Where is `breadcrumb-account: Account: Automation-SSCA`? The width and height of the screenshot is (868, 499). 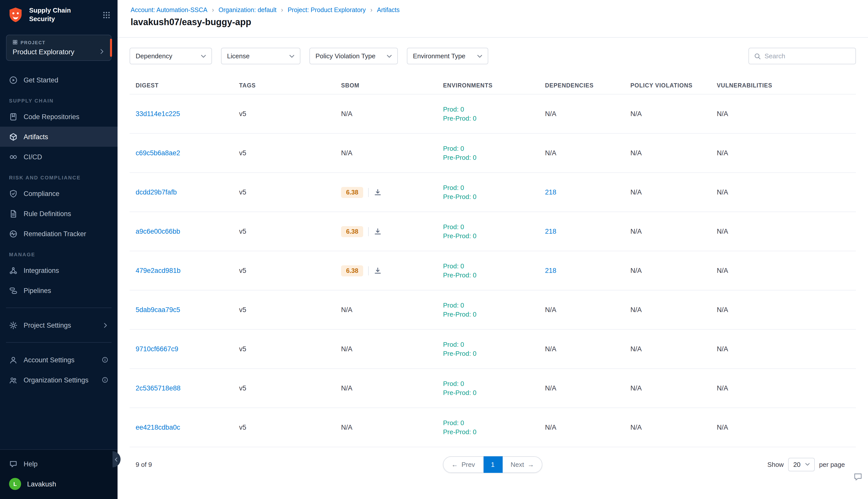
breadcrumb-account: Account: Automation-SSCA is located at coordinates (175, 10).